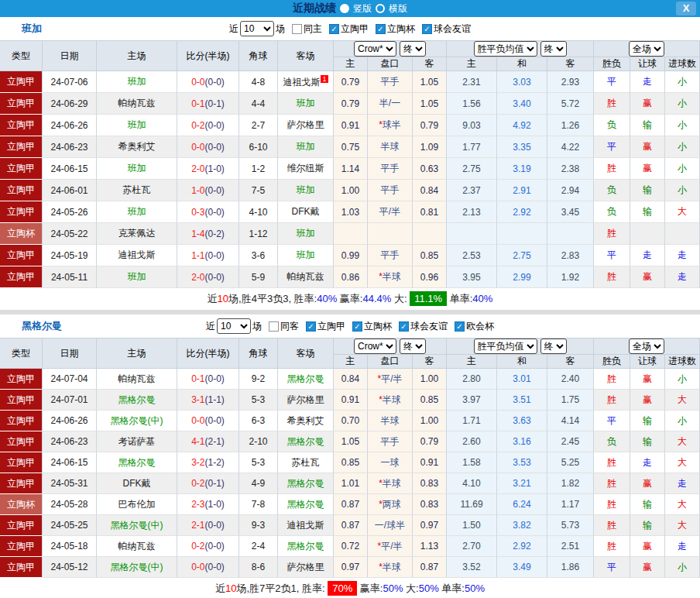  What do you see at coordinates (351, 400) in the screenshot?
I see `home-odds-cell: 0.91` at bounding box center [351, 400].